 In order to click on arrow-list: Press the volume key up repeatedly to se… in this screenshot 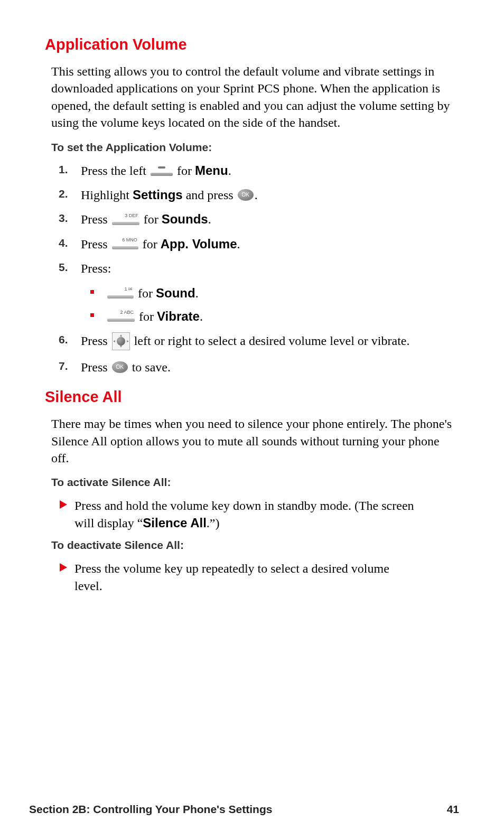, I will do `click(259, 577)`.